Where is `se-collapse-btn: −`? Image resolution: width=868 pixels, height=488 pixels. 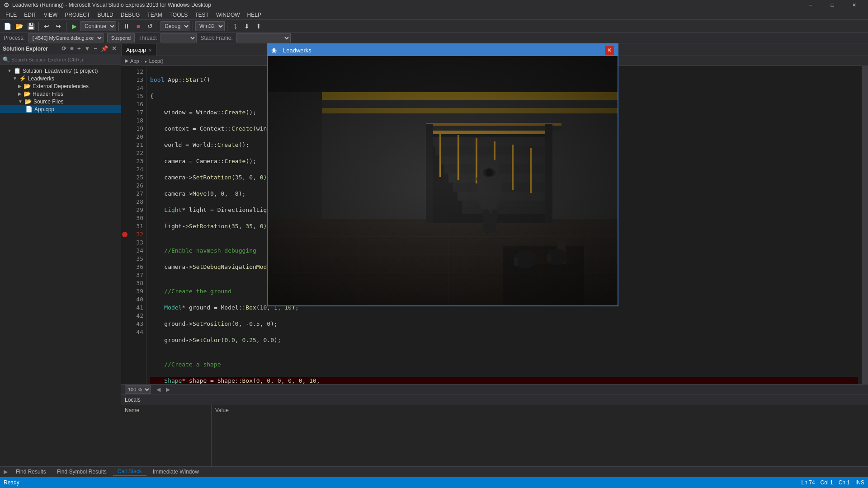 se-collapse-btn: − is located at coordinates (95, 49).